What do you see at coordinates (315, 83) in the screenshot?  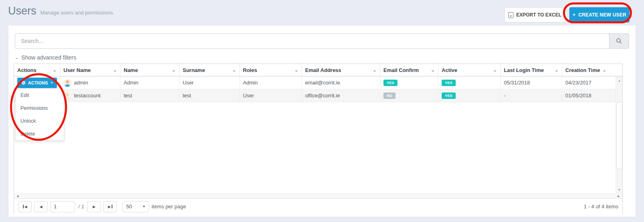 I see `table-row: ⚙ ACTIONS ▼ admin Admin User Admin email…` at bounding box center [315, 83].